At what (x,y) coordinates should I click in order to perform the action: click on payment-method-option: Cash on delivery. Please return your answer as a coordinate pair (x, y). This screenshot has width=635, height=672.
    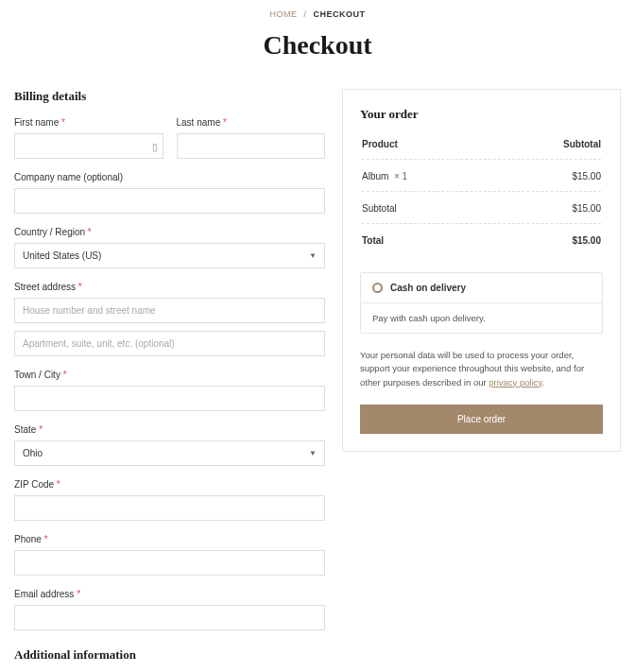
    Looking at the image, I should click on (482, 287).